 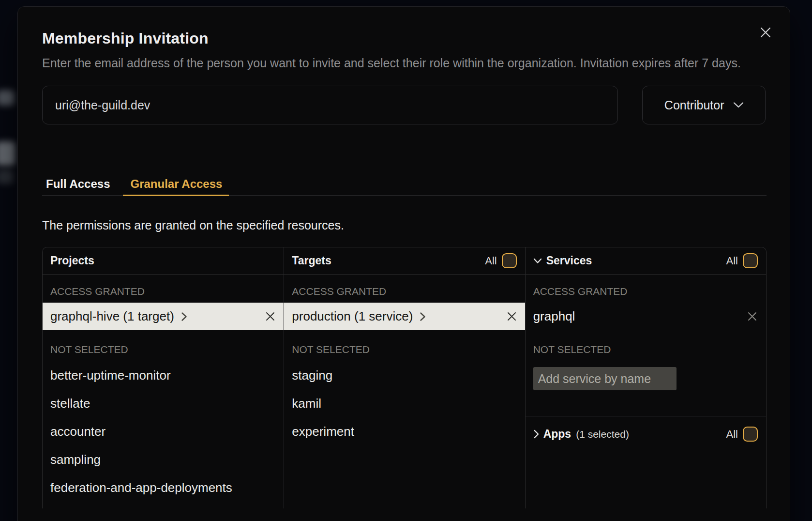 I want to click on role-select: Contributor, so click(x=704, y=105).